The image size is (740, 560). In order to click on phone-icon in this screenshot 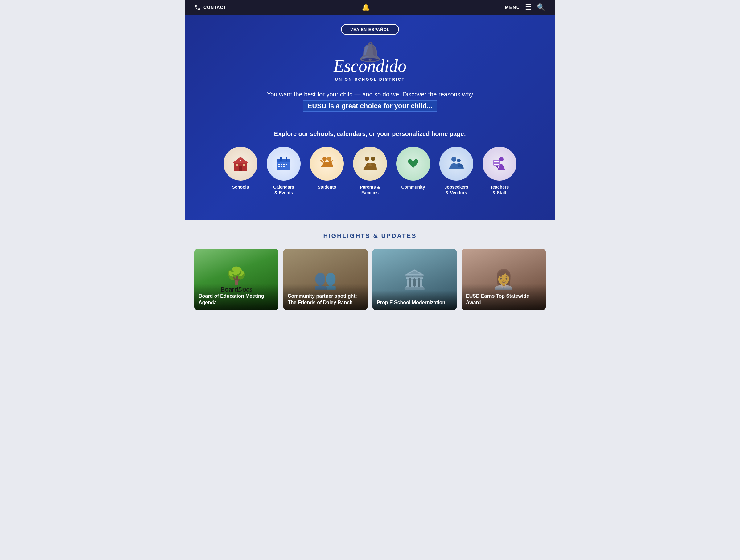, I will do `click(198, 7)`.